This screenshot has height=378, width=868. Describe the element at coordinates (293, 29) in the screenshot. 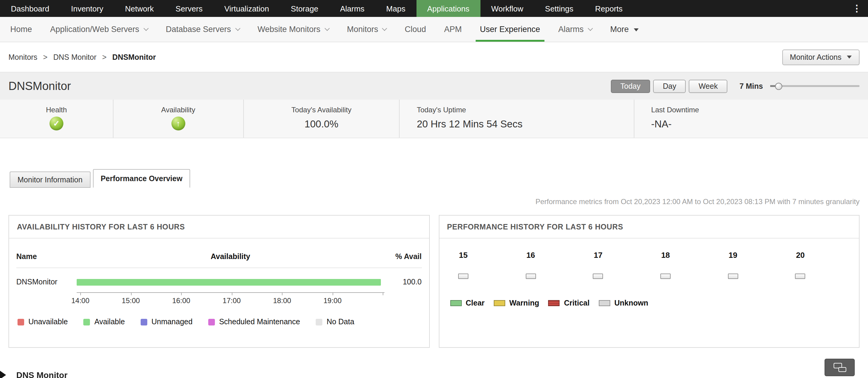

I see `subnav-website-monitors: Website Monitors` at that location.